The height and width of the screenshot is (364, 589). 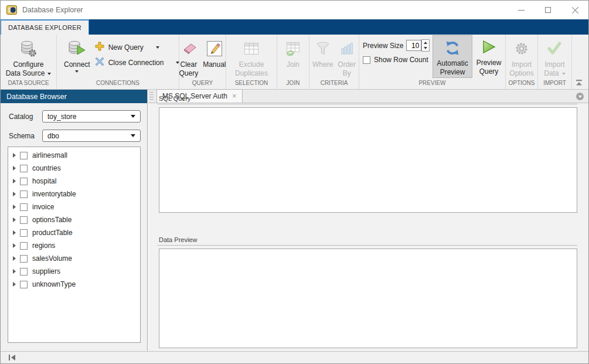 What do you see at coordinates (294, 10) in the screenshot?
I see `title-bar: Database Explorer` at bounding box center [294, 10].